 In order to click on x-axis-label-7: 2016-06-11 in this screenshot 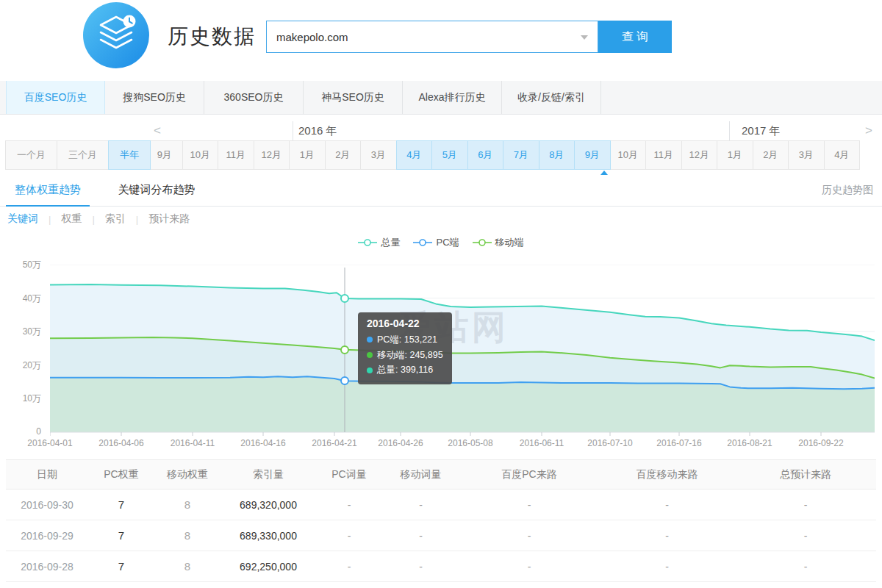, I will do `click(542, 443)`.